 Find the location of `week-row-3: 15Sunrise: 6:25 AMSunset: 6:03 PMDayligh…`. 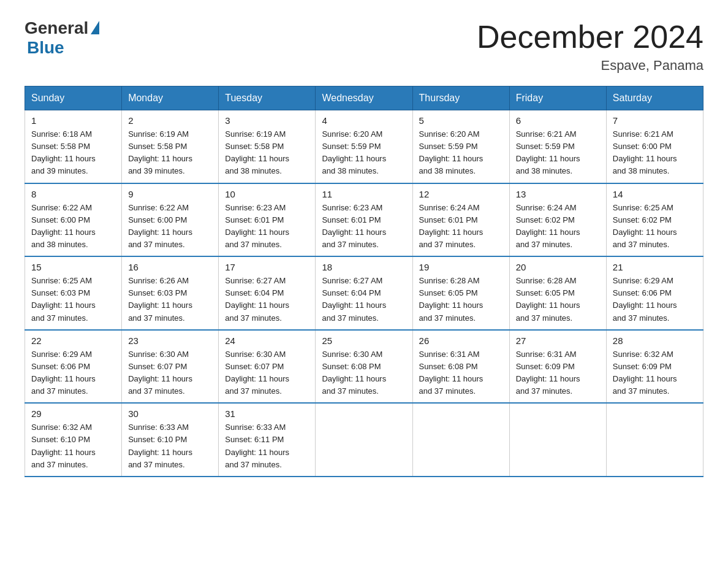

week-row-3: 15Sunrise: 6:25 AMSunset: 6:03 PMDayligh… is located at coordinates (364, 293).